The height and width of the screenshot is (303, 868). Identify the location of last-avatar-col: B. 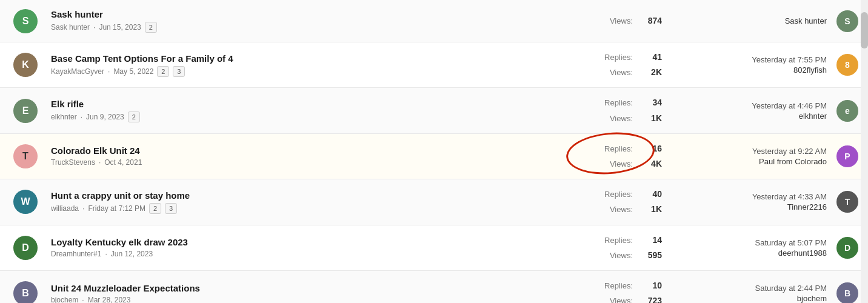
(845, 293).